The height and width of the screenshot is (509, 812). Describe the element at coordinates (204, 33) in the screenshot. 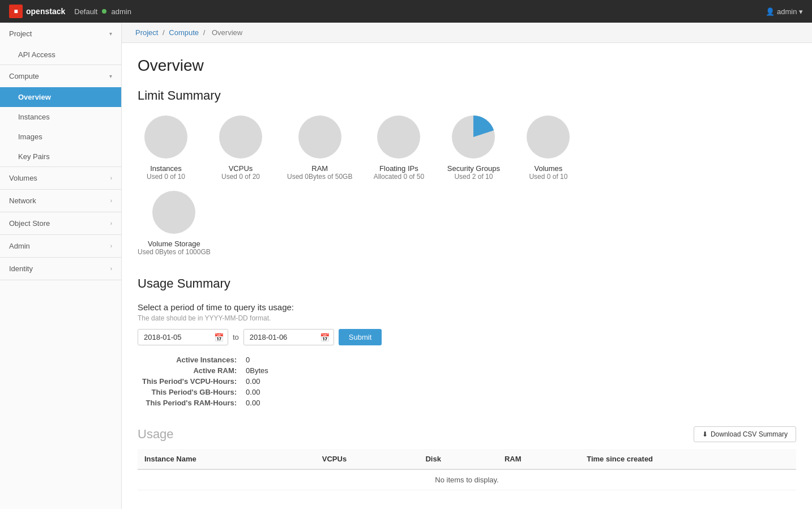

I see `breadcrumb-sep2: /` at that location.